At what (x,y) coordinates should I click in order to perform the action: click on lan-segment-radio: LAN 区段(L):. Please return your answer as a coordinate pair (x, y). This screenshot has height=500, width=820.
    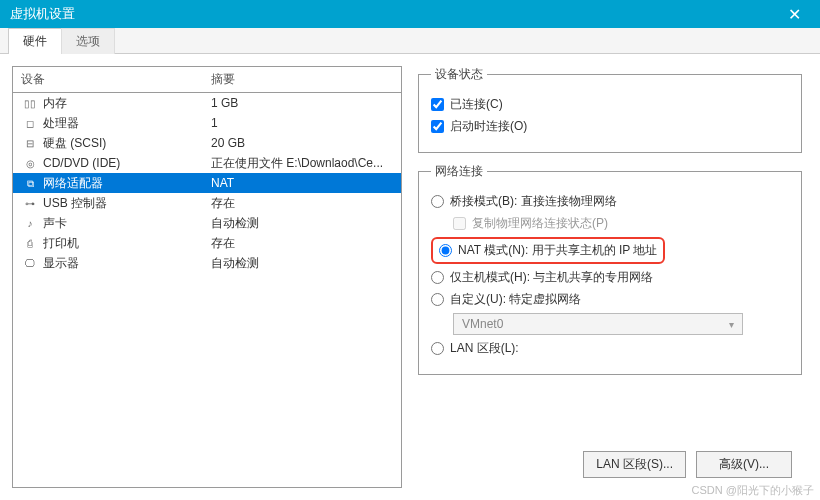
    Looking at the image, I should click on (610, 348).